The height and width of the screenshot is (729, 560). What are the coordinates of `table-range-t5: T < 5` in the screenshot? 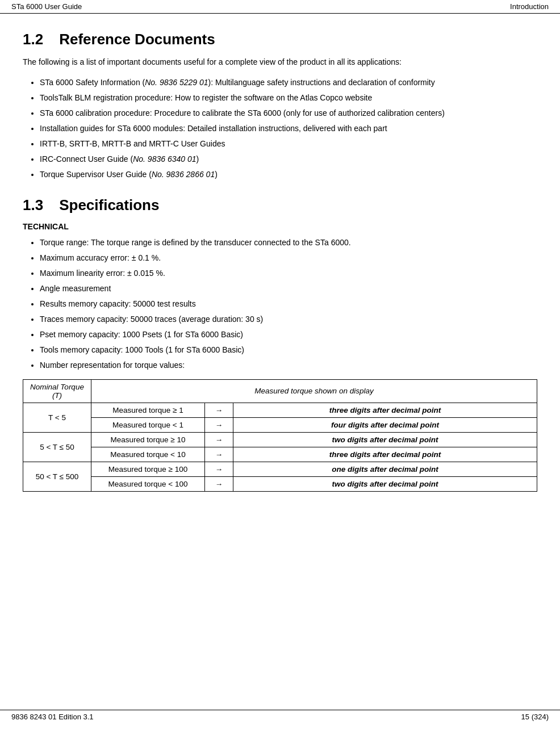 It's located at (57, 417).